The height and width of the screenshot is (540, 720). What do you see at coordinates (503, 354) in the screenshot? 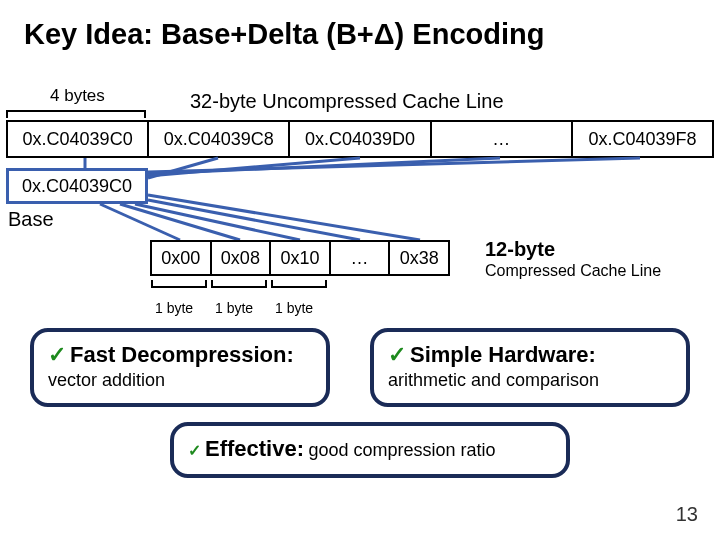
I see `box-heading: Simple Hardware:` at bounding box center [503, 354].